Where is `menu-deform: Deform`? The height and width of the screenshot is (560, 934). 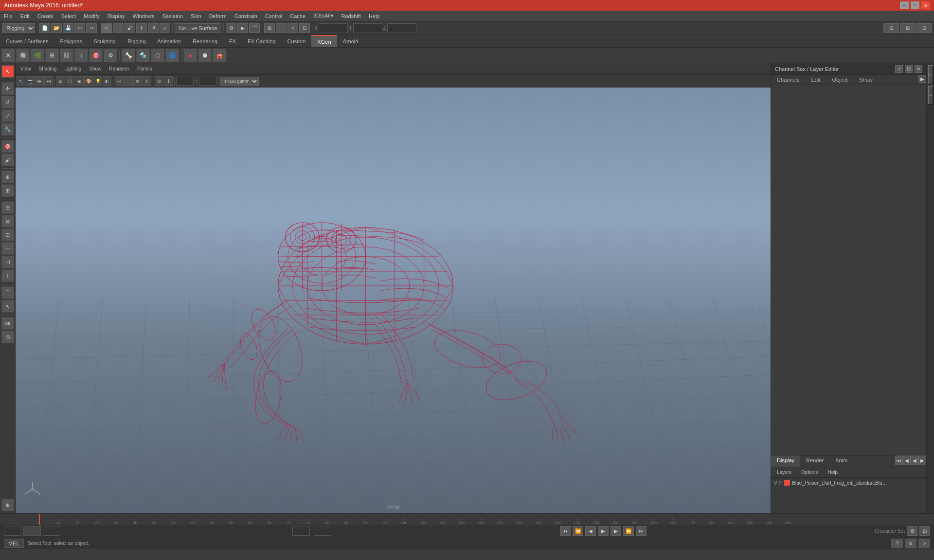
menu-deform: Deform is located at coordinates (218, 16).